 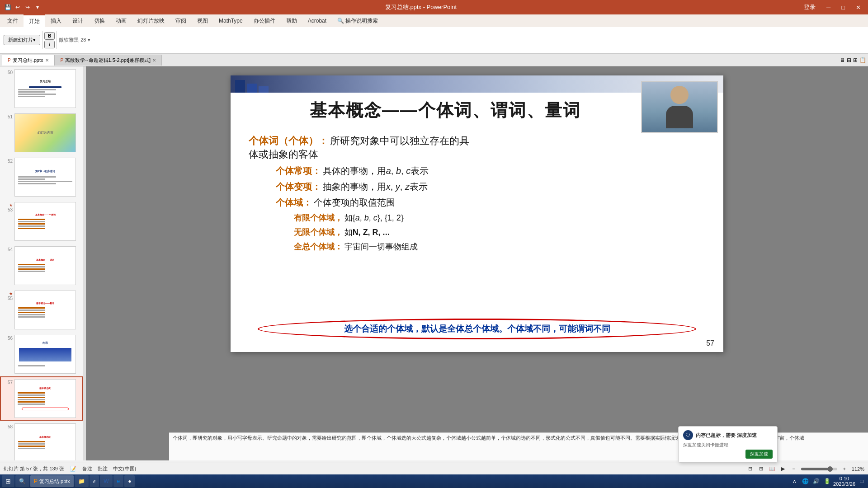 I want to click on slide-panel: 50 复习总结 51 幻灯片内容, so click(x=42, y=263).